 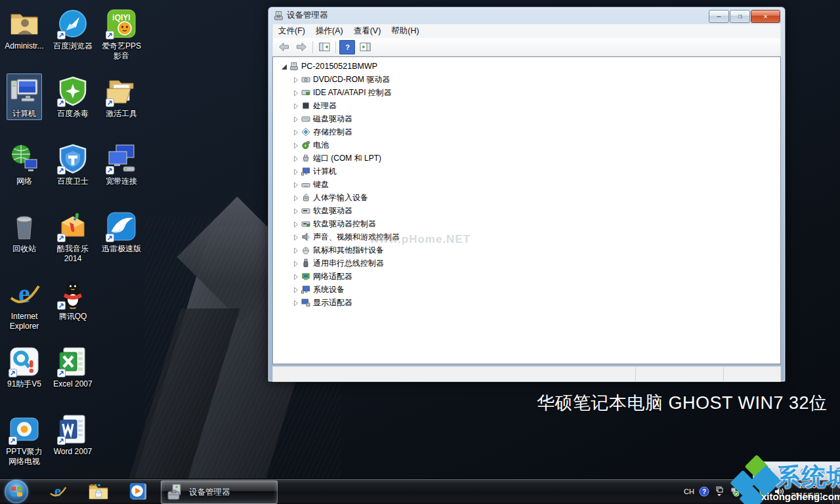 What do you see at coordinates (526, 237) in the screenshot?
I see `tree-row-audio: 声音、视频和游戏控制器` at bounding box center [526, 237].